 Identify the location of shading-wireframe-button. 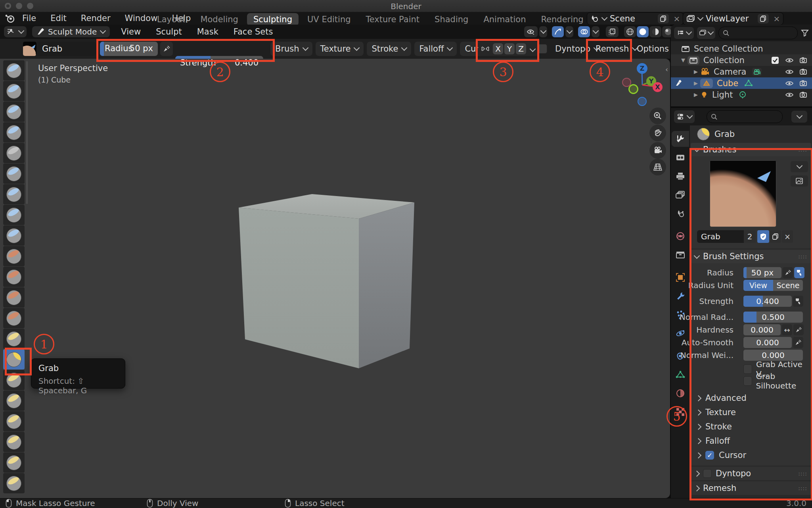
(630, 32).